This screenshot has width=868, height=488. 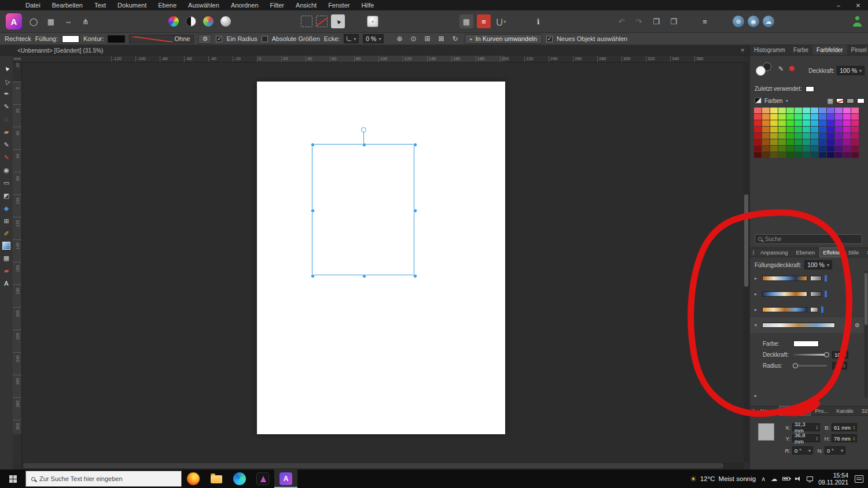 What do you see at coordinates (844, 427) in the screenshot?
I see `width-field: 61 mm▴▾` at bounding box center [844, 427].